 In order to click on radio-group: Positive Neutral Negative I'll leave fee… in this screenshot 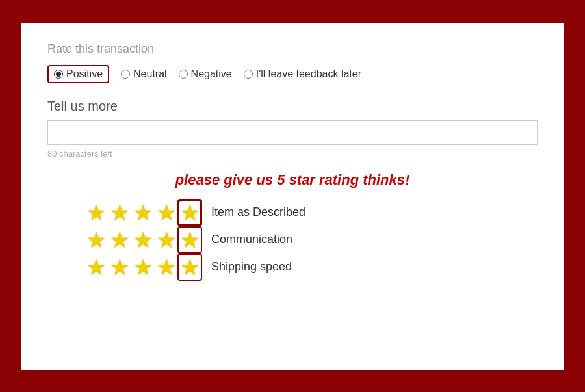, I will do `click(292, 74)`.